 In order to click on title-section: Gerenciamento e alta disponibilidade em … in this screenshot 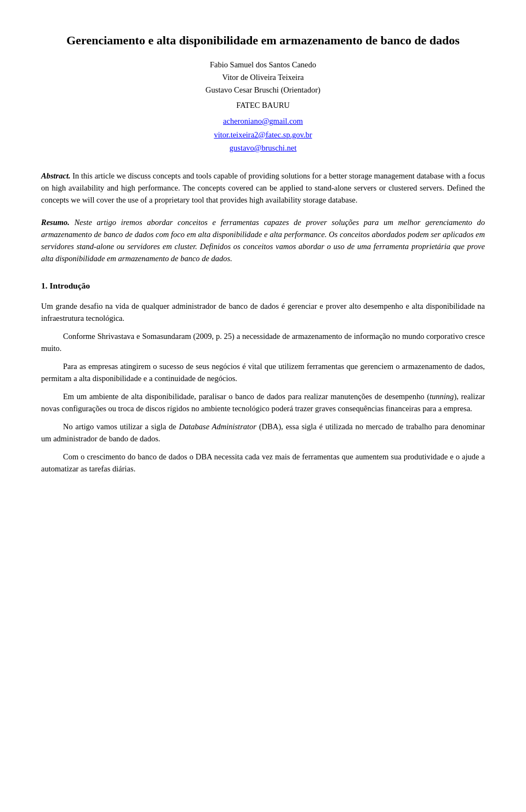, I will do `click(263, 94)`.